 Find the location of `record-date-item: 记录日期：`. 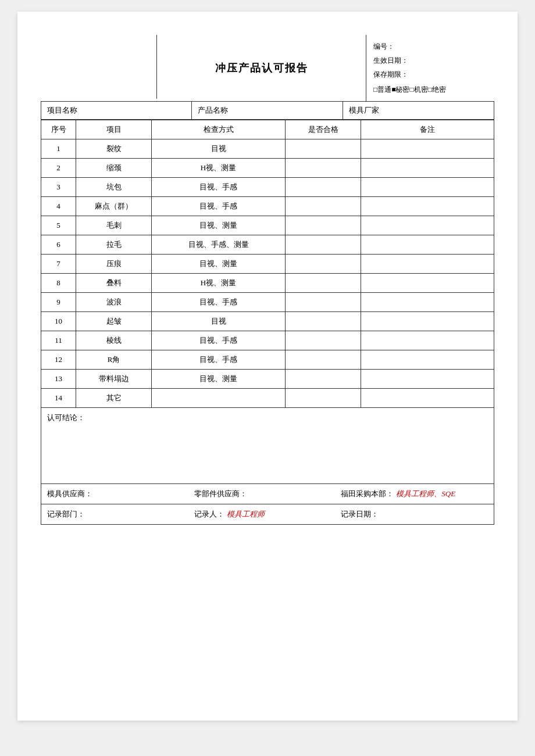

record-date-item: 记录日期： is located at coordinates (414, 514).